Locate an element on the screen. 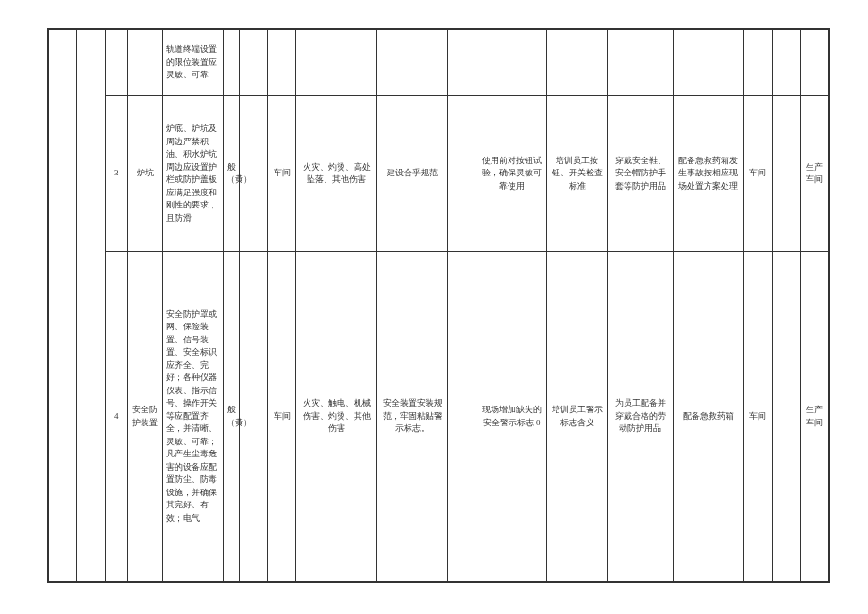 This screenshot has width=868, height=614. cell-eng: 安全装置安装规范，牢固粘贴警示标志。 is located at coordinates (413, 417).